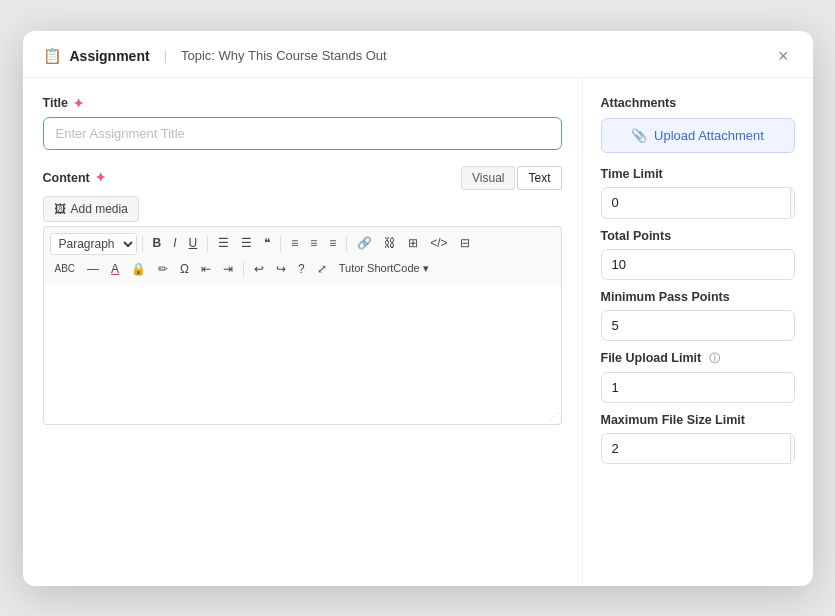  I want to click on undo-button: ↩, so click(259, 269).